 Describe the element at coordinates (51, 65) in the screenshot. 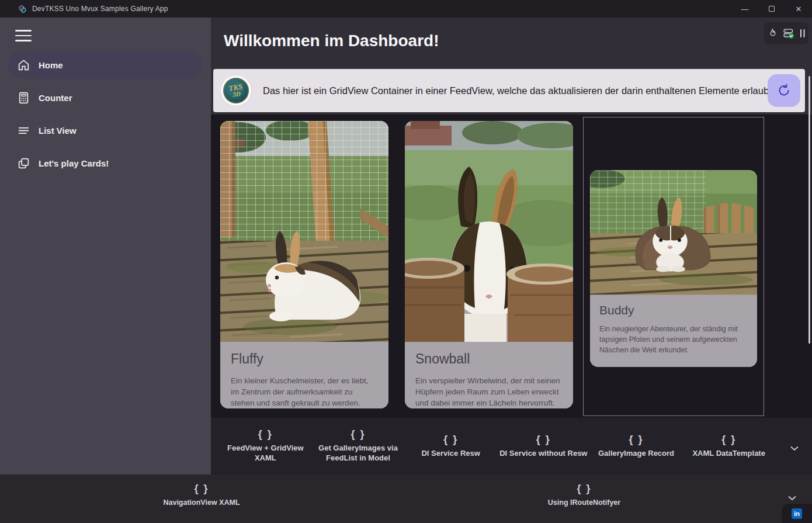

I see `sidebar-item-label: Home` at that location.